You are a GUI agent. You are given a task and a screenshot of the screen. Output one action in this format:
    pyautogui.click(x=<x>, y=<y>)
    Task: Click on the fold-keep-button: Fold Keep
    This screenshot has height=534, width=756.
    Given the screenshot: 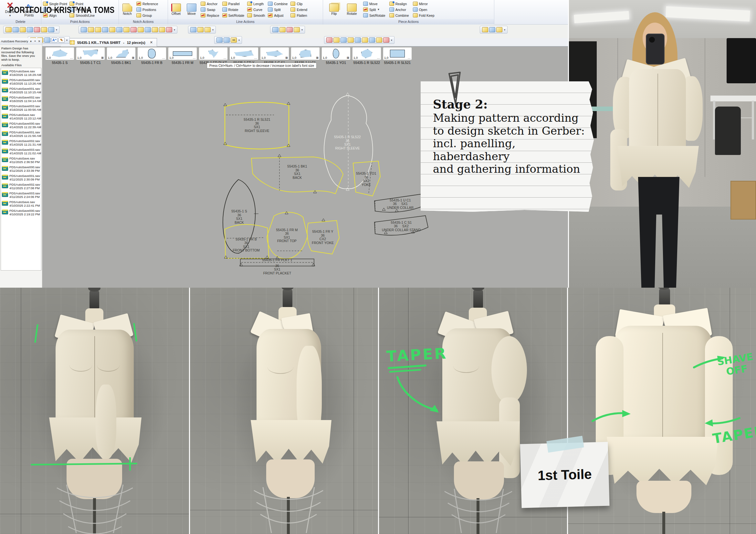 What is the action you would take?
    pyautogui.click(x=424, y=15)
    